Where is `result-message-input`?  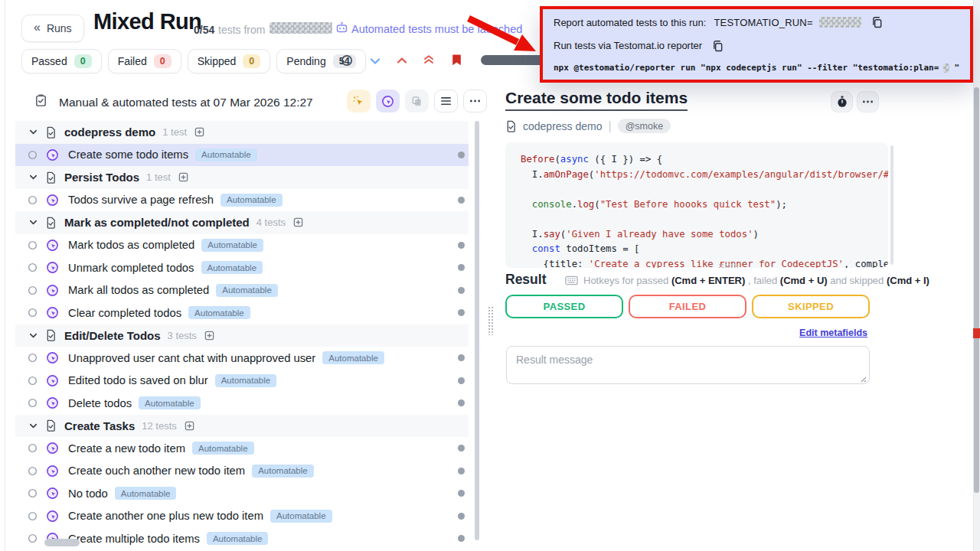
result-message-input is located at coordinates (688, 365).